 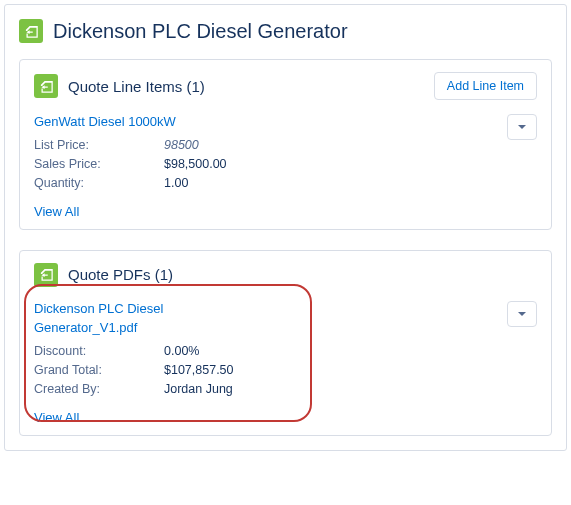 I want to click on page-title: Dickenson PLC Diesel Generator, so click(x=200, y=32).